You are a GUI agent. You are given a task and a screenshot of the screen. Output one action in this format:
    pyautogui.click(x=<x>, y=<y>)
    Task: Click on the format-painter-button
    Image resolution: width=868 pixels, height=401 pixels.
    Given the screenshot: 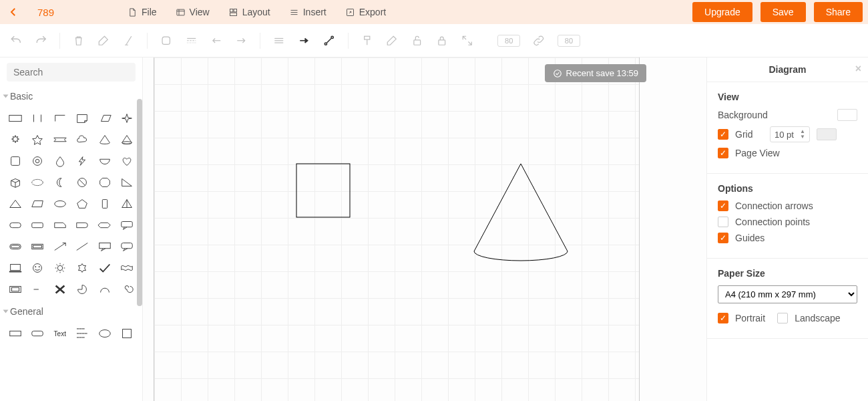 What is the action you would take?
    pyautogui.click(x=367, y=41)
    